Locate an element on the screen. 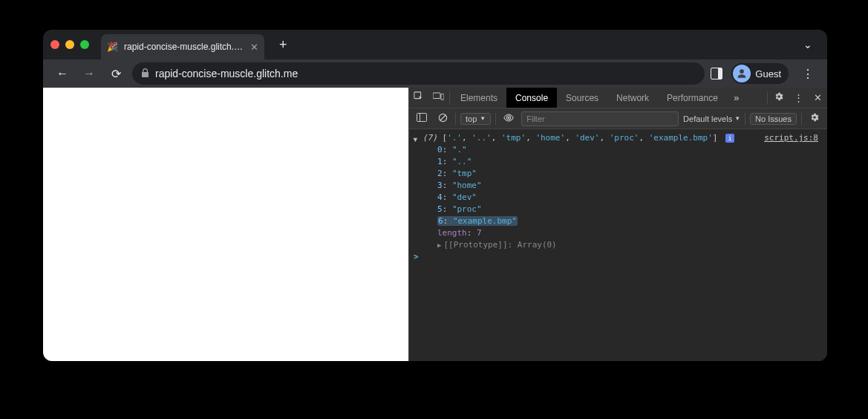 The height and width of the screenshot is (419, 868). source-link: script.js:8 is located at coordinates (793, 138).